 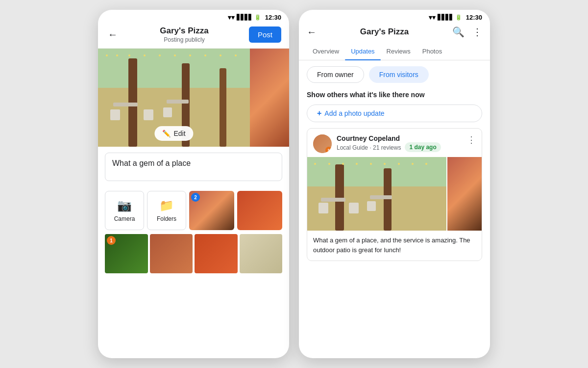 I want to click on tabs-row: Overview Updates Reviews Photos, so click(x=394, y=52).